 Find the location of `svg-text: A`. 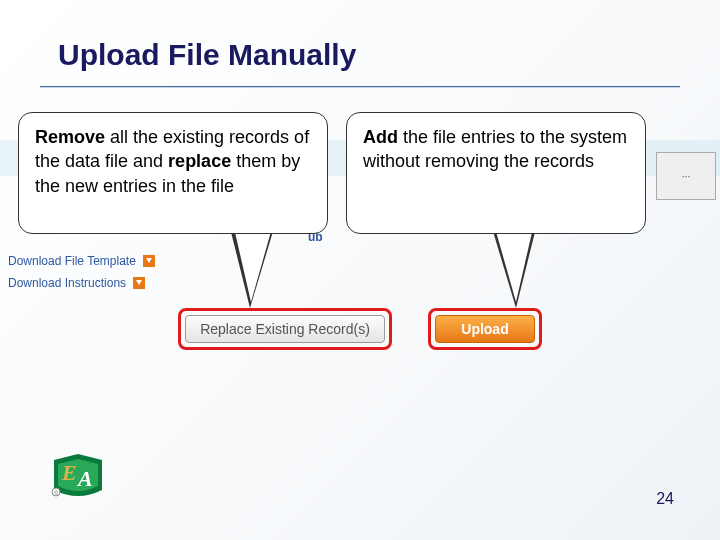

svg-text: A is located at coordinates (84, 478).